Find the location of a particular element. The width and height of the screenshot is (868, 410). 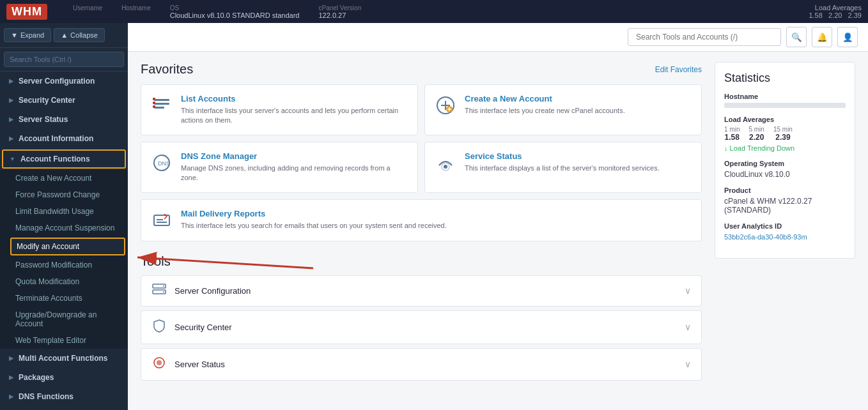

dns-zone-desc: Manage DNS zones, including adding and r… is located at coordinates (295, 174).